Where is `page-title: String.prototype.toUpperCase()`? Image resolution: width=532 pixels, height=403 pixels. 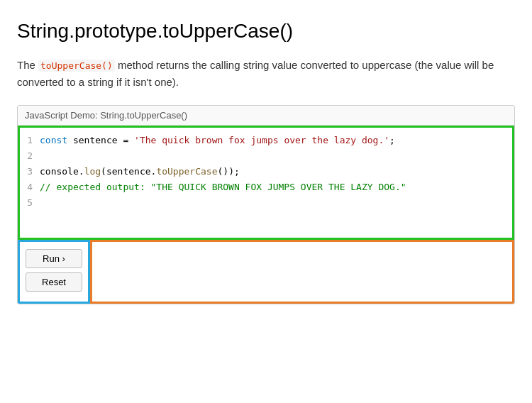
page-title: String.prototype.toUpperCase() is located at coordinates (266, 31).